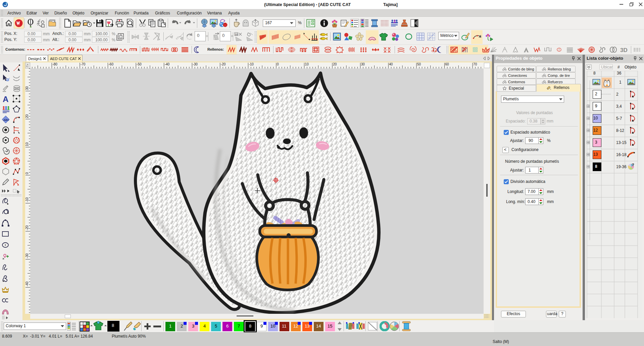 This screenshot has height=346, width=644. I want to click on svg-text: ABC, so click(6, 120).